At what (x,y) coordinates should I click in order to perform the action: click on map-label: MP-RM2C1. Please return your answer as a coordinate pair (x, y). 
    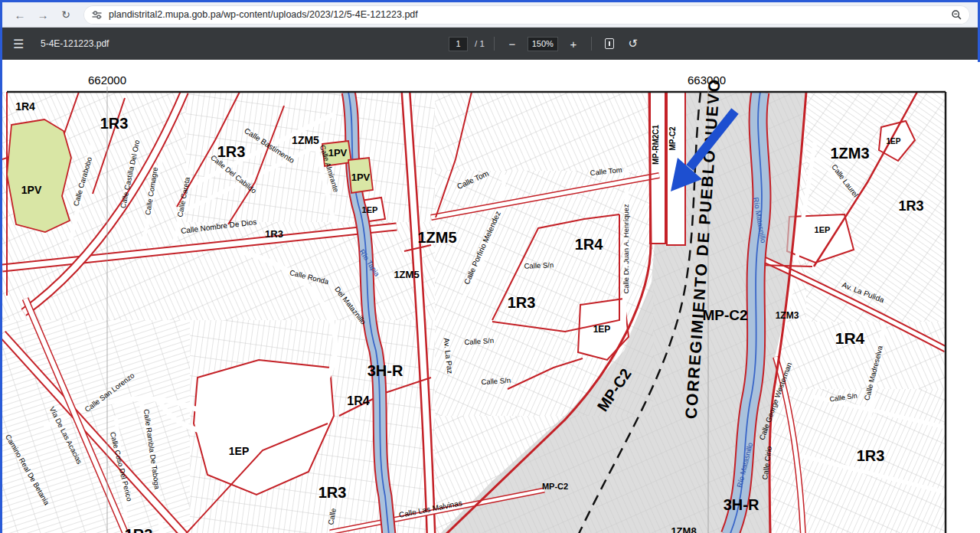
    Looking at the image, I should click on (655, 144).